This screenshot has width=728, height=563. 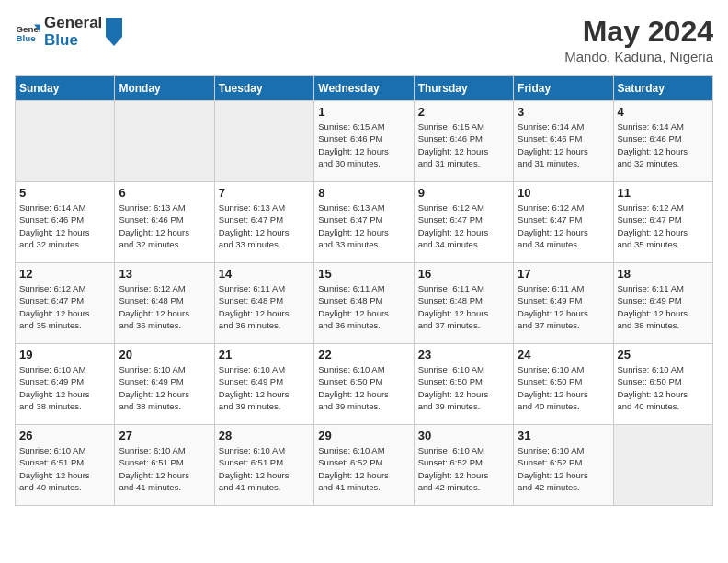 What do you see at coordinates (563, 465) in the screenshot?
I see `day-cell: 31Sunrise: 6:10 AM Sunset: 6:52 PM Dayli…` at bounding box center [563, 465].